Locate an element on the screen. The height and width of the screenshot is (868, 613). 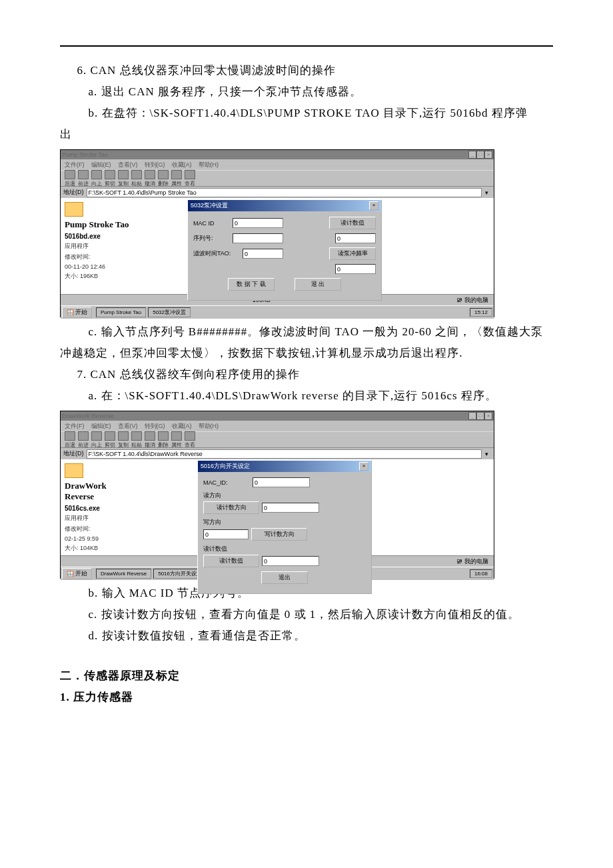
input-tao is located at coordinates (263, 253).